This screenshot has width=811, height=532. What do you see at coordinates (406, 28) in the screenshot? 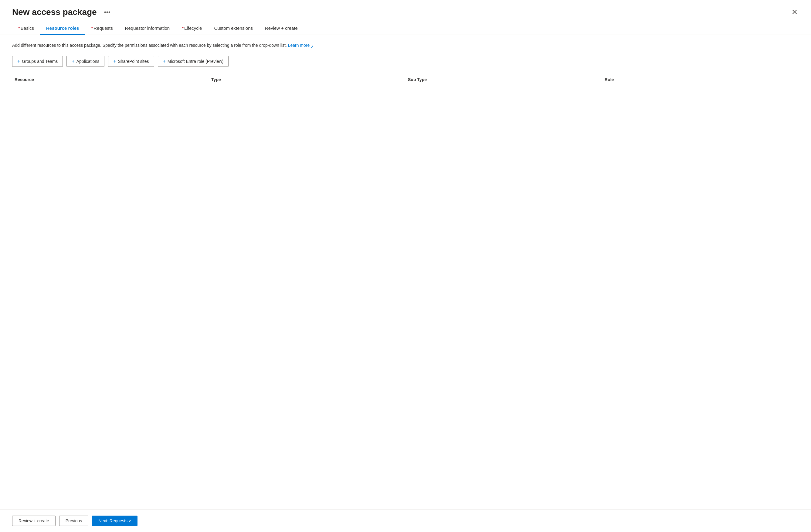
I see `tabs-navigation: *Basics Resource roles *Requests Request…` at bounding box center [406, 28].